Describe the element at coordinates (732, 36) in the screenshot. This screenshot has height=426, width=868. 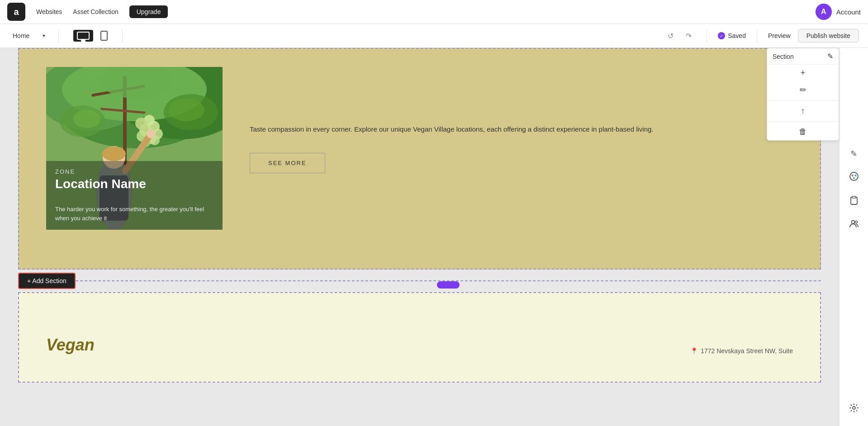
I see `saved-status: Saved` at that location.